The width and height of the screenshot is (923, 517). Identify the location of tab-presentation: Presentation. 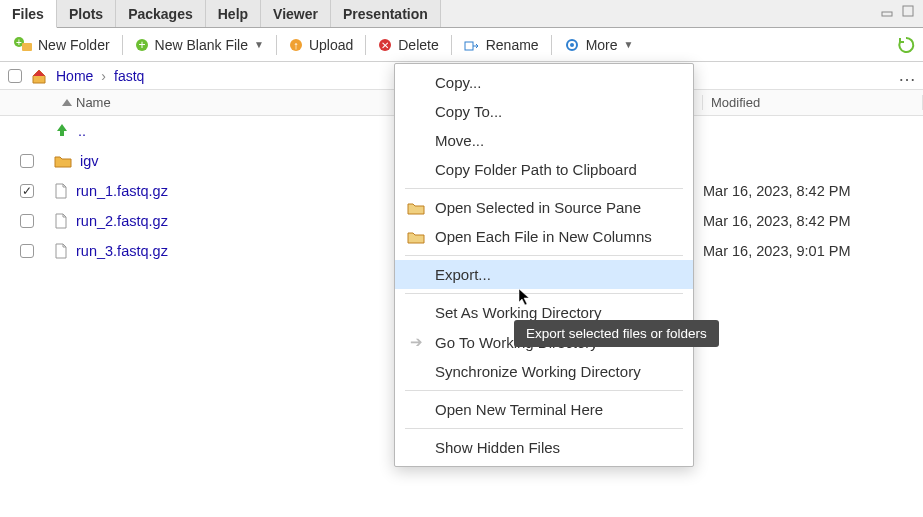
(386, 14).